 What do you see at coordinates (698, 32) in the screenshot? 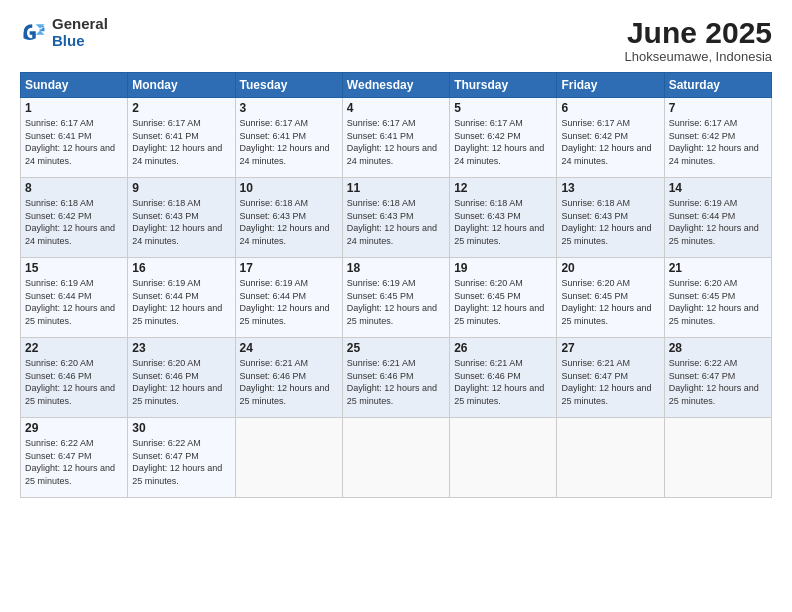
I see `month-title: June 2025` at bounding box center [698, 32].